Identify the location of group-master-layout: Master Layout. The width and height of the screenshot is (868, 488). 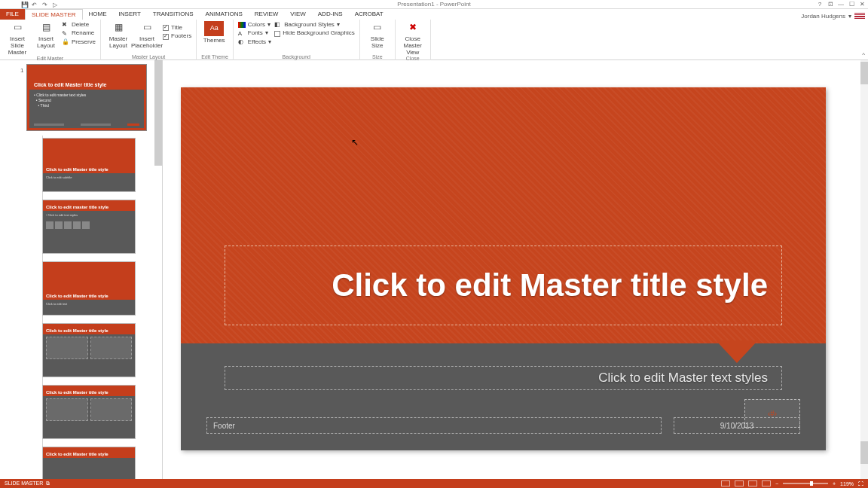
(148, 57).